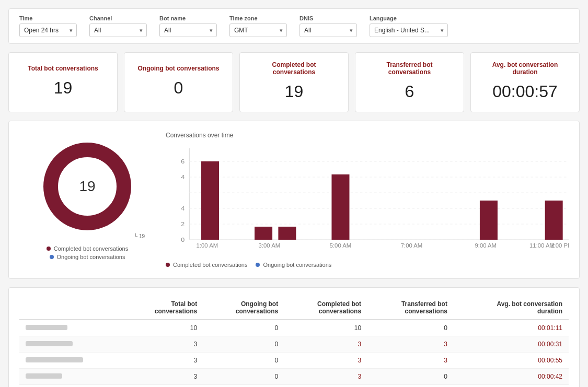 This screenshot has width=588, height=387. Describe the element at coordinates (87, 253) in the screenshot. I see `donut-legend: Completed bot conversations Ongoing bot …` at that location.